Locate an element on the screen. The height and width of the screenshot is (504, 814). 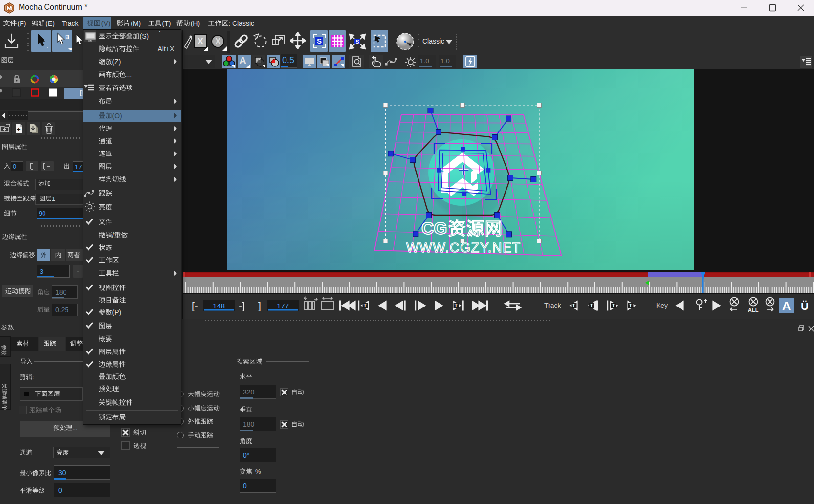
svg-text: ALL is located at coordinates (753, 310).